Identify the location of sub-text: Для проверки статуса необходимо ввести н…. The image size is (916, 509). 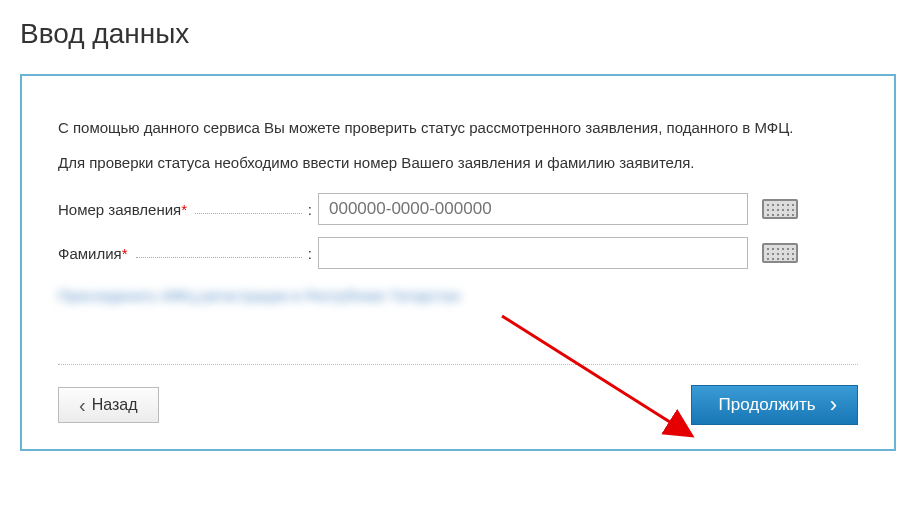
(458, 162).